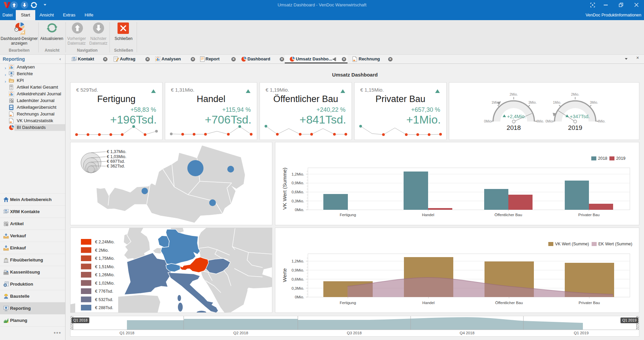 This screenshot has width=644, height=340. I want to click on svg-text: € 1,03Mio., so click(117, 157).